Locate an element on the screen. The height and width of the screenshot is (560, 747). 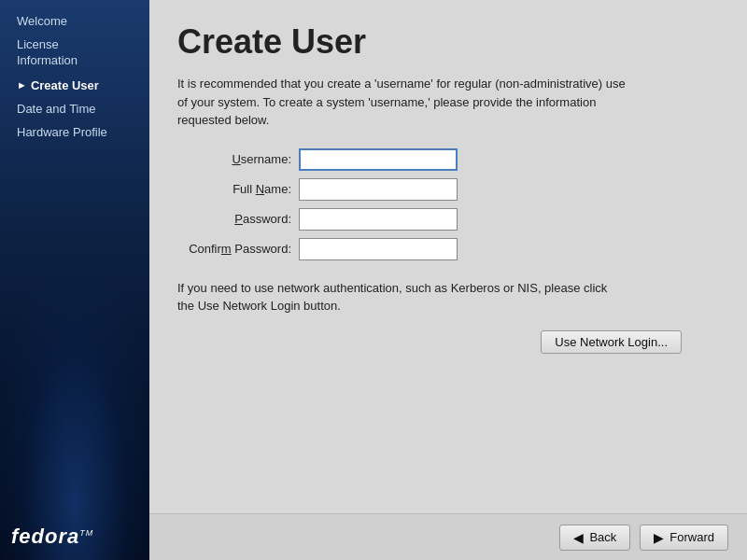
username-input is located at coordinates (378, 160).